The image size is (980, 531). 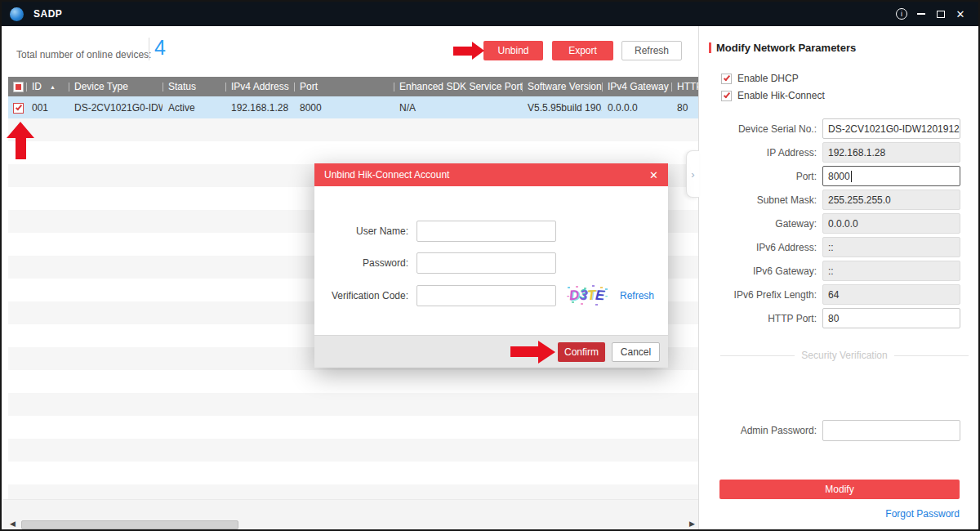 What do you see at coordinates (830, 514) in the screenshot?
I see `forgot-password-link: Forgot Password` at bounding box center [830, 514].